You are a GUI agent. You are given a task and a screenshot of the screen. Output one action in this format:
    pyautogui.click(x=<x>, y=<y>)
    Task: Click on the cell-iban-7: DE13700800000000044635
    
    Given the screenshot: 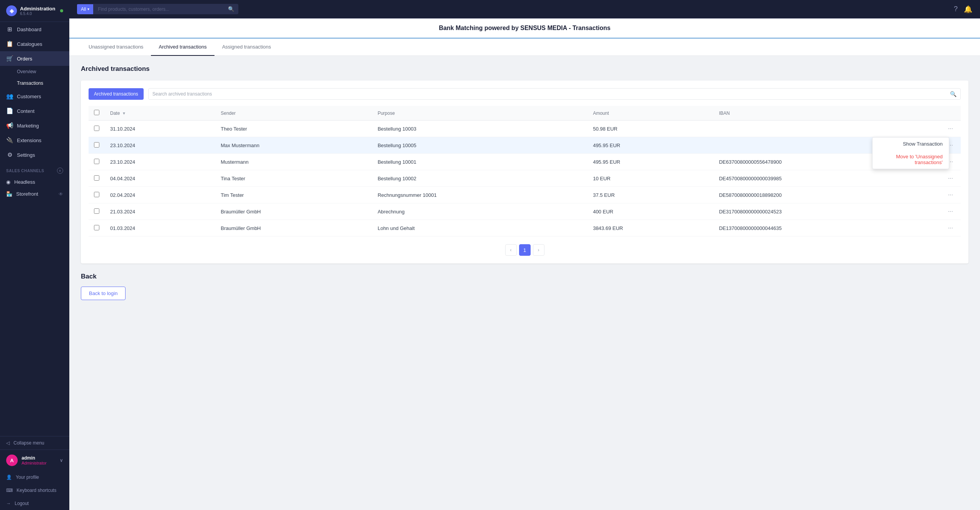 What is the action you would take?
    pyautogui.click(x=827, y=228)
    